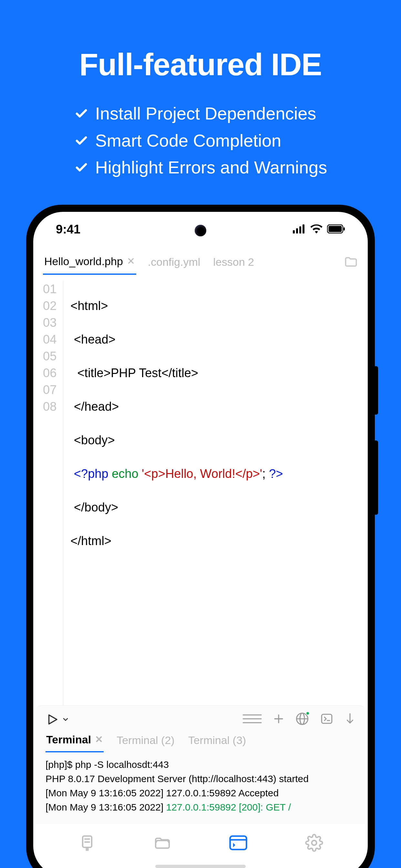  What do you see at coordinates (201, 786) in the screenshot?
I see `terminal-output: [php]$ php -S localhosdt:443 PHP 8.0.17 …` at bounding box center [201, 786].